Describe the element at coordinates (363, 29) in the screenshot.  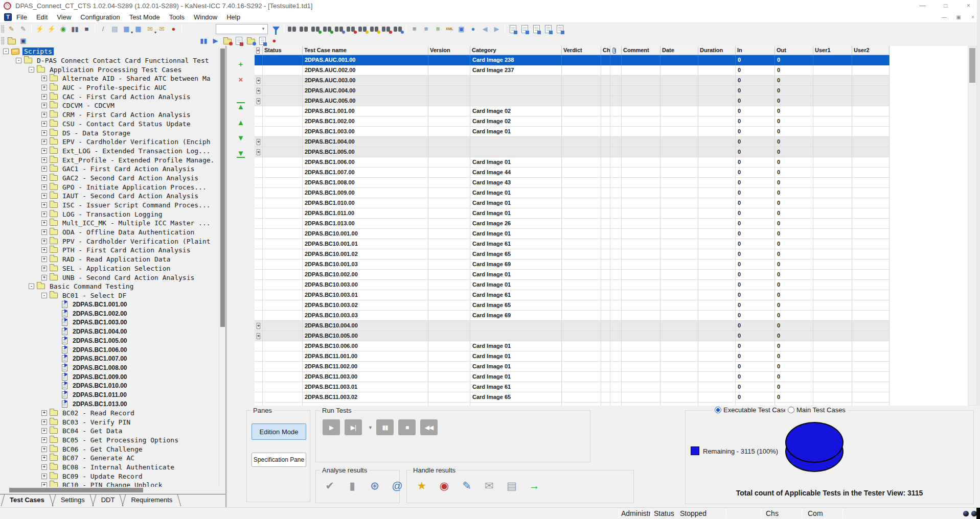
I see `search-warn-icon` at that location.